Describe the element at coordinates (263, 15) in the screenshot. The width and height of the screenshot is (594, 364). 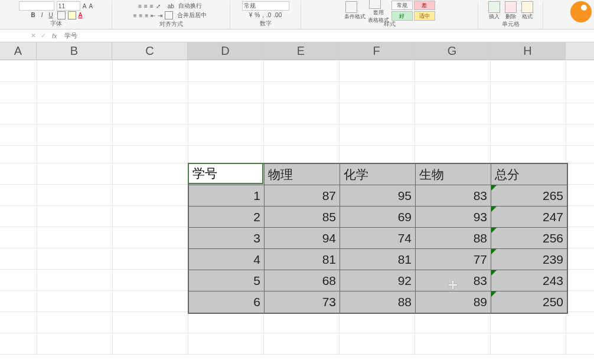
I see `comma-icon: ,` at that location.